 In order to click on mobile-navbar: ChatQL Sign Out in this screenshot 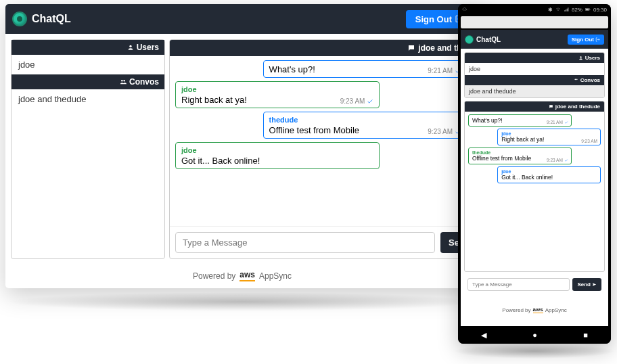, I will do `click(534, 39)`.